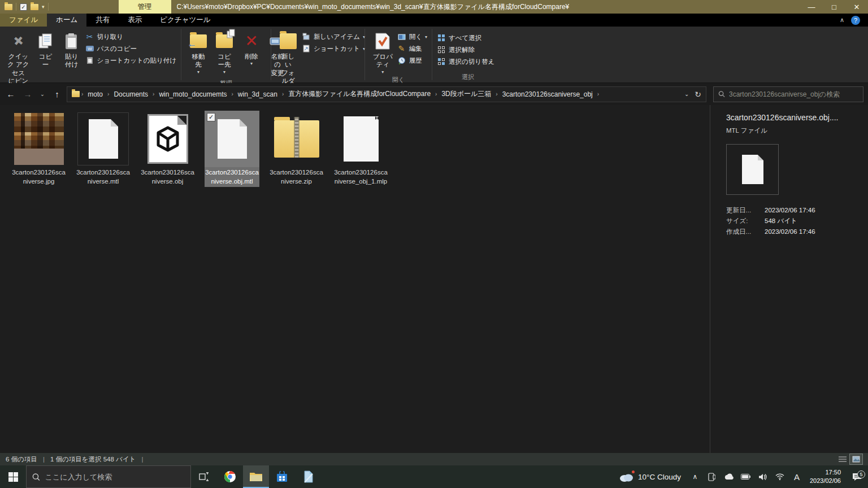 The image size is (868, 488). Describe the element at coordinates (103, 20) in the screenshot. I see `tab-share: 共有` at that location.